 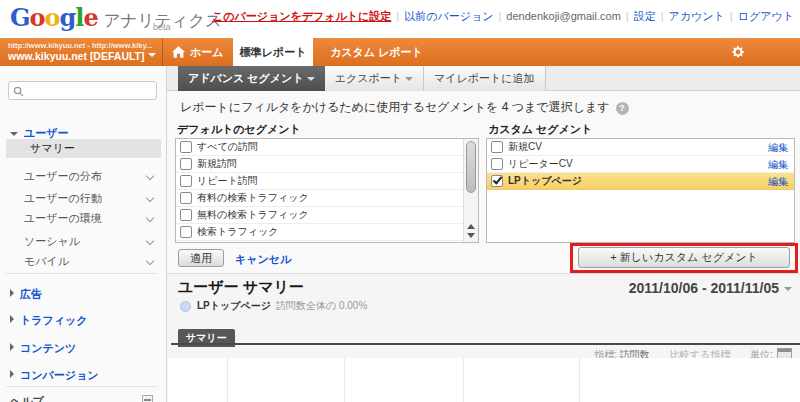 I want to click on segment-row: リピート訪問, so click(x=327, y=182).